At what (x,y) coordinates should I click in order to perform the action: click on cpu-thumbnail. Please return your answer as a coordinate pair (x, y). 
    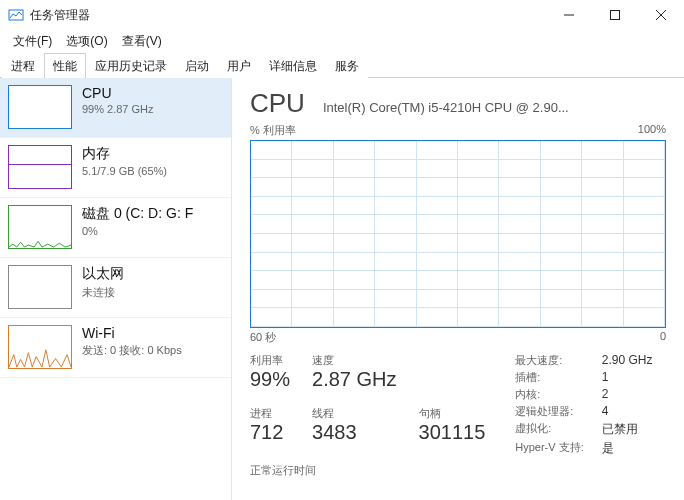
    Looking at the image, I should click on (40, 107).